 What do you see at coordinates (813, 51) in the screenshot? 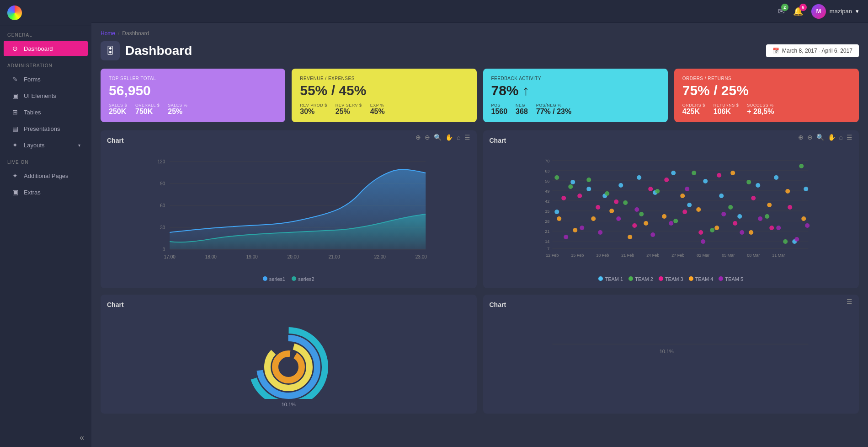
I see `date-range-button: 📅 March 8, 2017 - April 6, 2017` at bounding box center [813, 51].